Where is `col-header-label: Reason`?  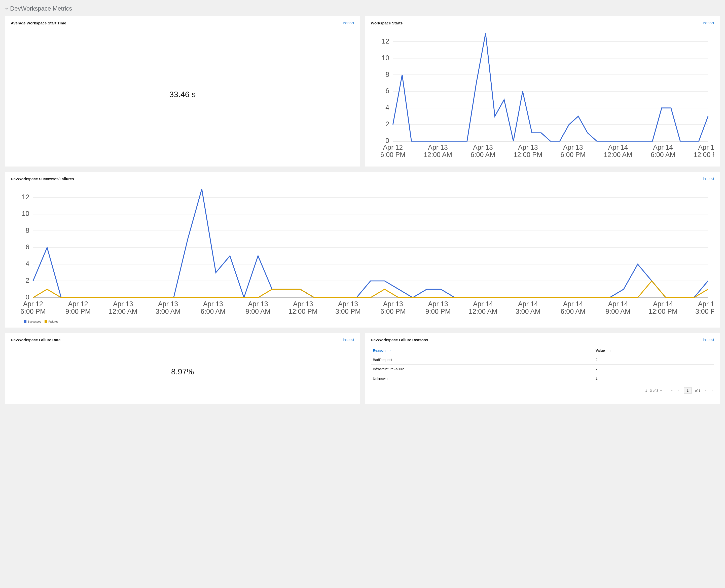 col-header-label: Reason is located at coordinates (379, 351).